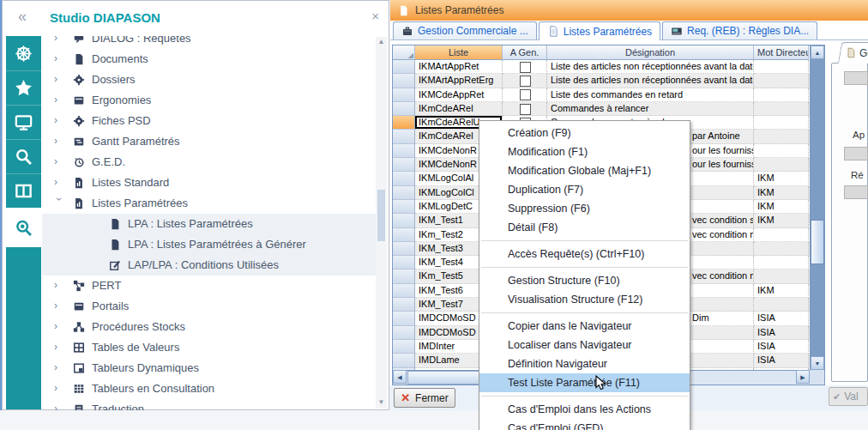 Image resolution: width=868 pixels, height=430 pixels. What do you see at coordinates (381, 403) in the screenshot?
I see `tree-scroll-down-icon: ▼` at bounding box center [381, 403].